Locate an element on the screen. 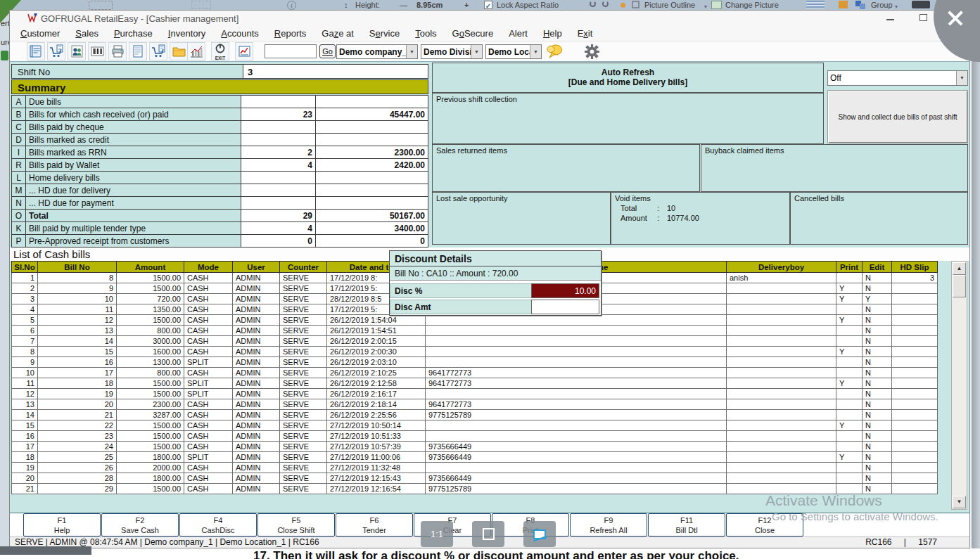 The image size is (980, 559). menu-item-tools: Tools is located at coordinates (426, 34).